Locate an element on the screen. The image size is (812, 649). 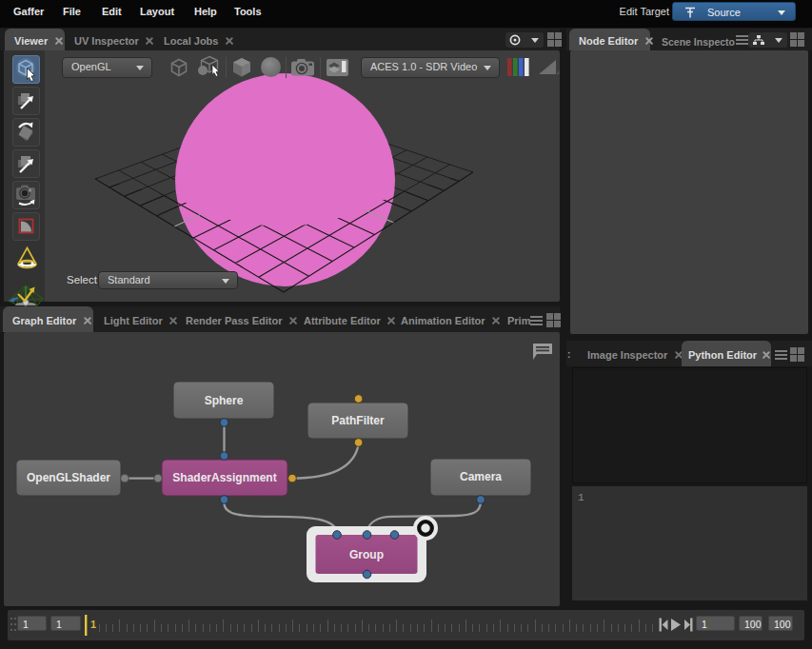
svg-text: Sphere is located at coordinates (225, 401).